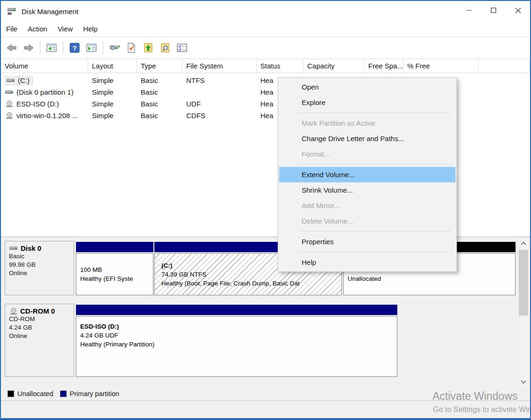  What do you see at coordinates (493, 10) in the screenshot?
I see `maximize-button` at bounding box center [493, 10].